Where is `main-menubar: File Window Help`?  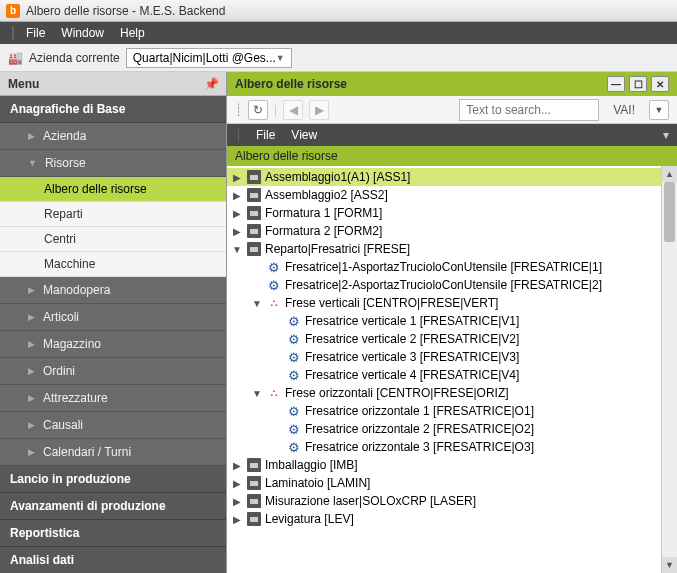
main-menubar: File Window Help is located at coordinates (338, 33).